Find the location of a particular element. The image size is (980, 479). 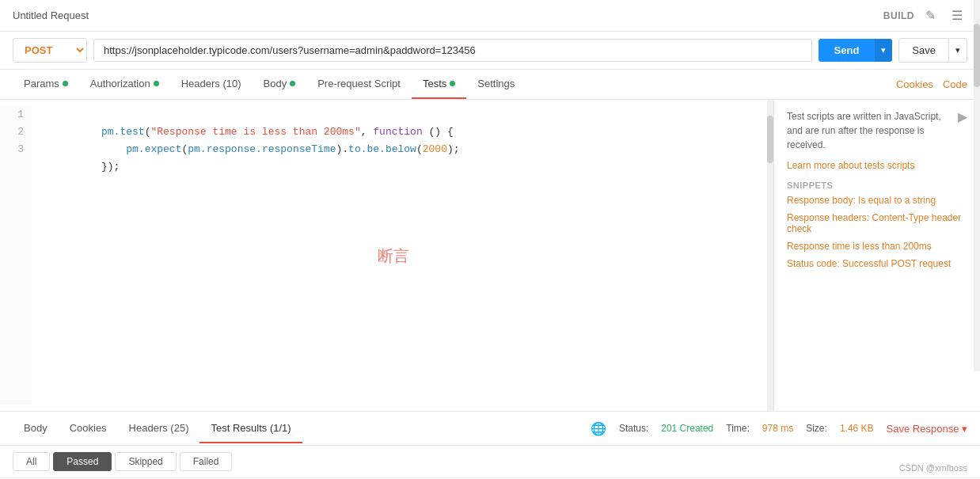

code-token: , is located at coordinates (367, 131).